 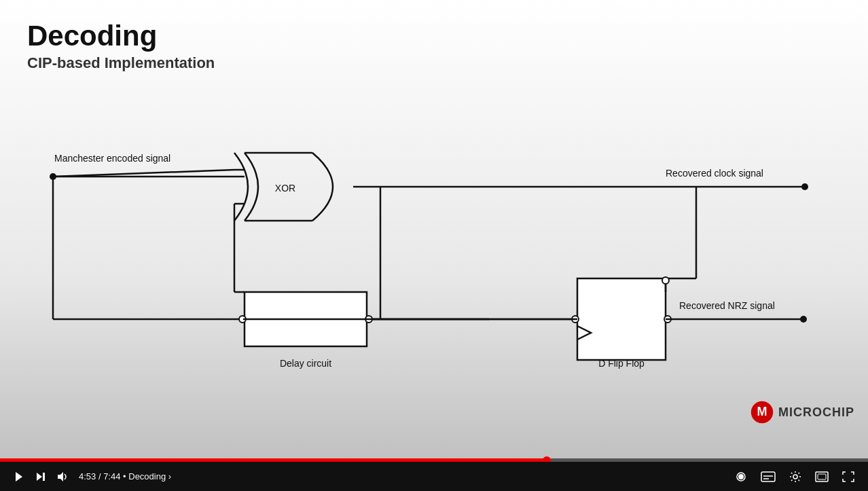 What do you see at coordinates (113, 158) in the screenshot?
I see `svg-text: Manchester encoded signal` at bounding box center [113, 158].